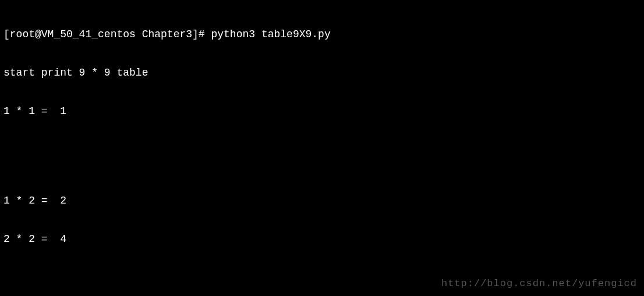 This screenshot has width=644, height=296. I want to click on shell-prompt: [root@VM_50_41_centos Chapter3]#, so click(107, 34).